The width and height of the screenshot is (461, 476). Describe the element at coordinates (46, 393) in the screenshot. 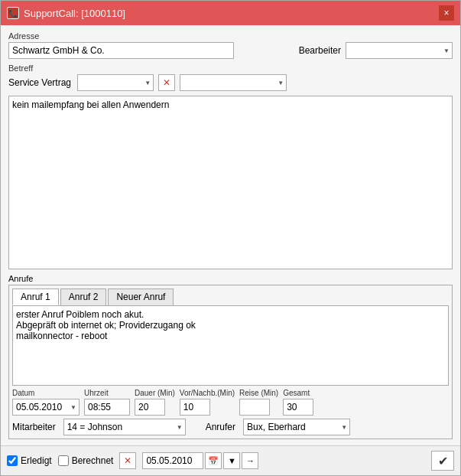

I see `datum-label: Datum` at that location.